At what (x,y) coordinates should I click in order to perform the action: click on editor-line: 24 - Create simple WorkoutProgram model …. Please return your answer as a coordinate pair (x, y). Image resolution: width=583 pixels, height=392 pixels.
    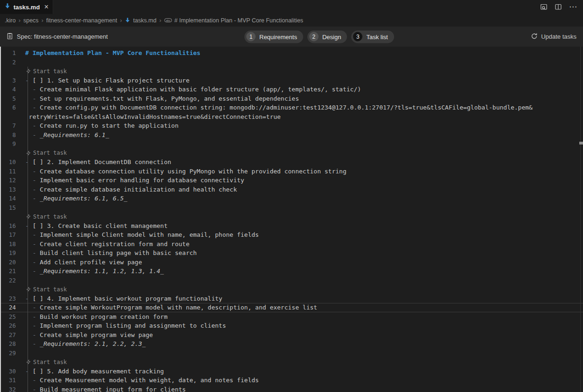
    Looking at the image, I should click on (292, 308).